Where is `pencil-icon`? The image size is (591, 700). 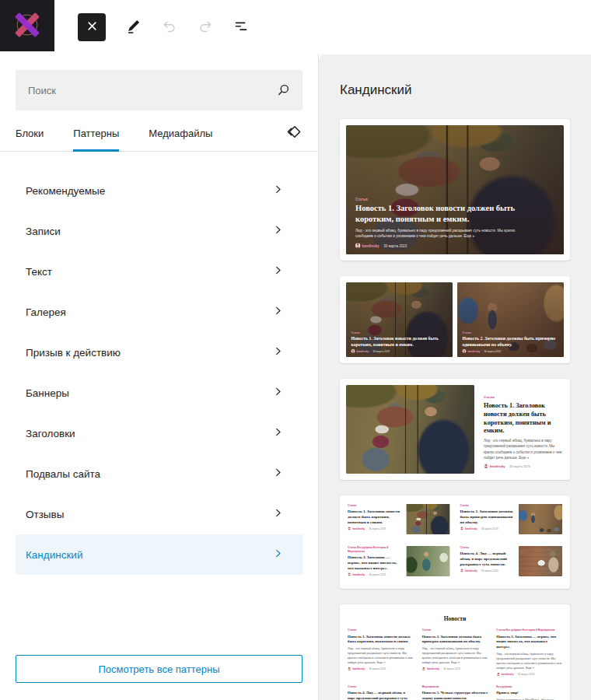 pencil-icon is located at coordinates (134, 28).